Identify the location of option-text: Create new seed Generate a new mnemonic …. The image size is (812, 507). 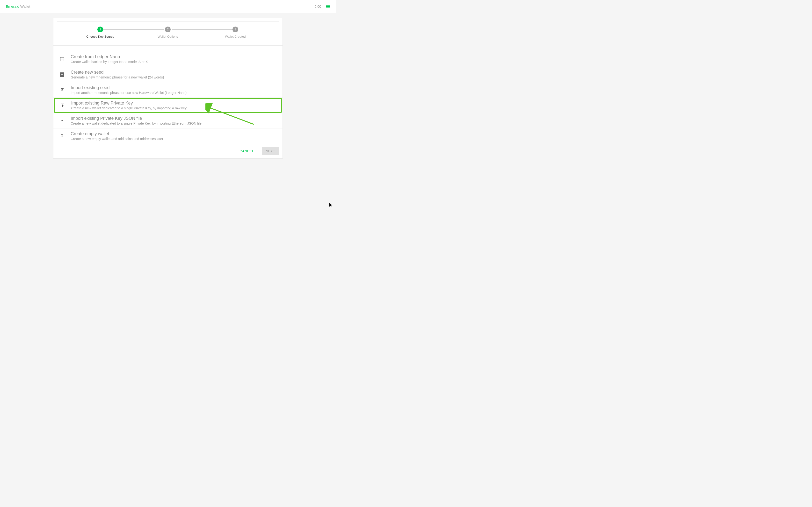
(117, 74).